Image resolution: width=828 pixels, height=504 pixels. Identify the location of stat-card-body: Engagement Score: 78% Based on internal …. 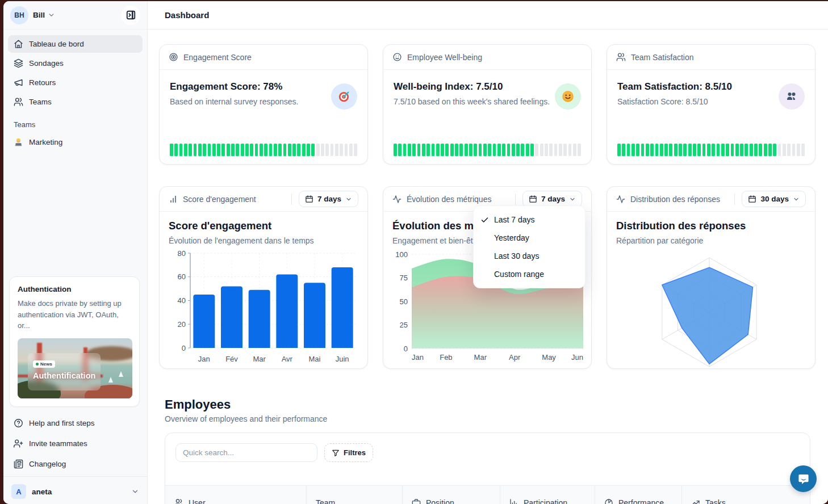
(264, 117).